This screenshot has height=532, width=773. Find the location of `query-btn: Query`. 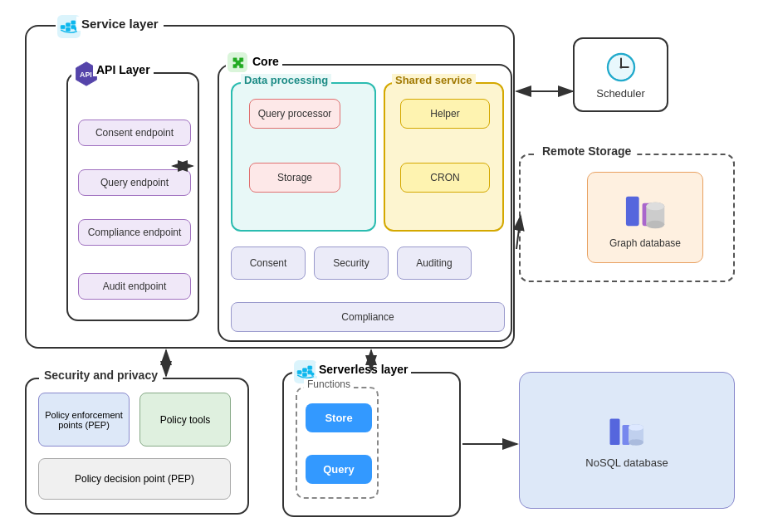

query-btn: Query is located at coordinates (339, 470).